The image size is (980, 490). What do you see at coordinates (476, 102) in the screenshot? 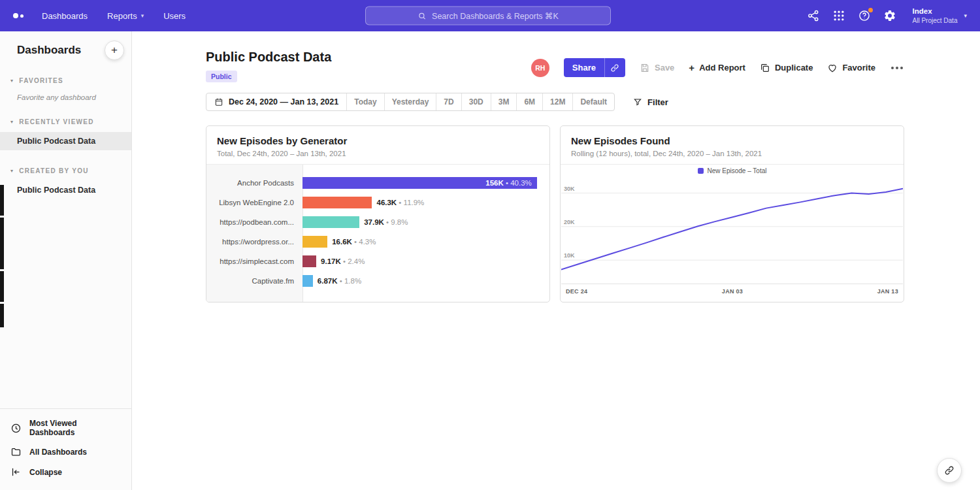
I see `range-preset-30d: 30D` at bounding box center [476, 102].